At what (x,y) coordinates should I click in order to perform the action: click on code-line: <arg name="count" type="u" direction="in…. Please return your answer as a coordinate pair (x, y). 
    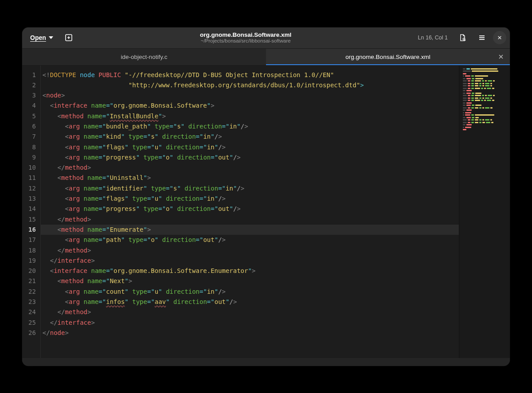
    Looking at the image, I should click on (250, 292).